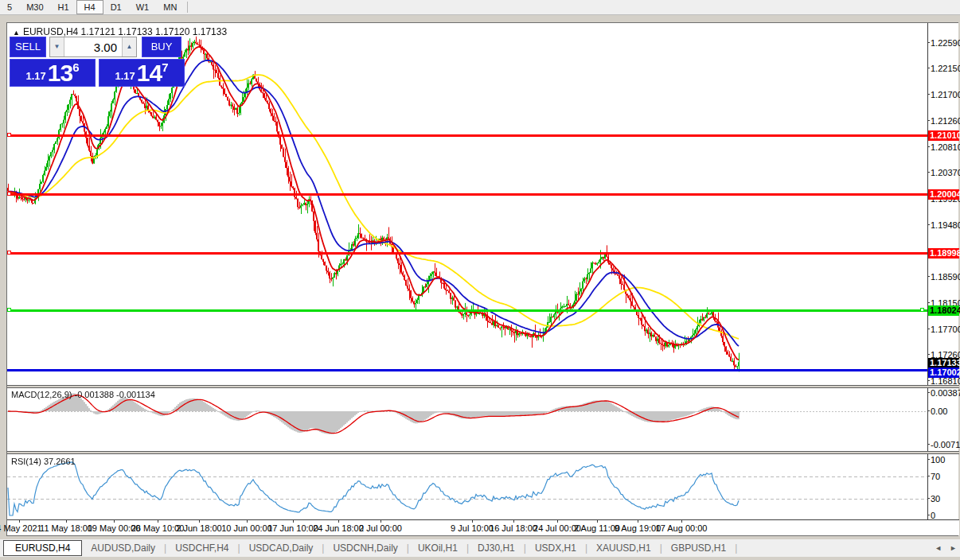 The image size is (960, 560). I want to click on timeframe-button-5: 5, so click(10, 7).